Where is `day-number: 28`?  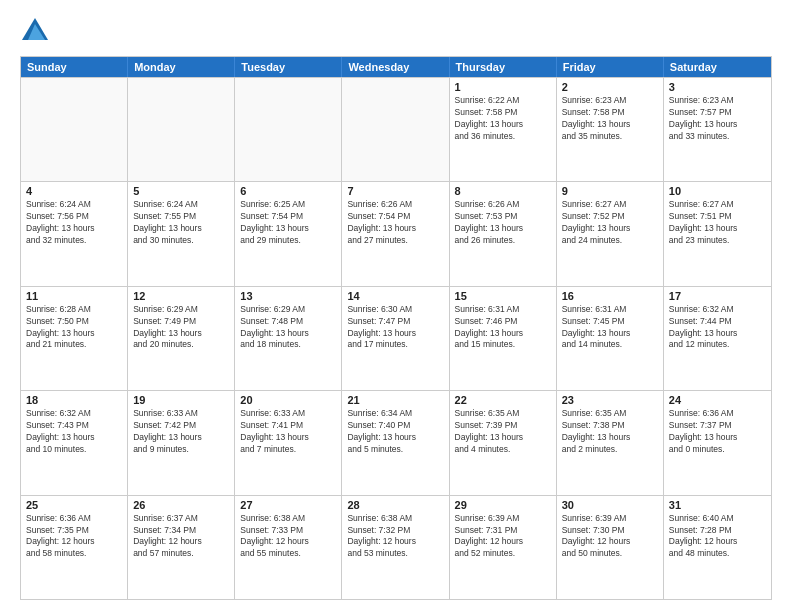 day-number: 28 is located at coordinates (395, 505).